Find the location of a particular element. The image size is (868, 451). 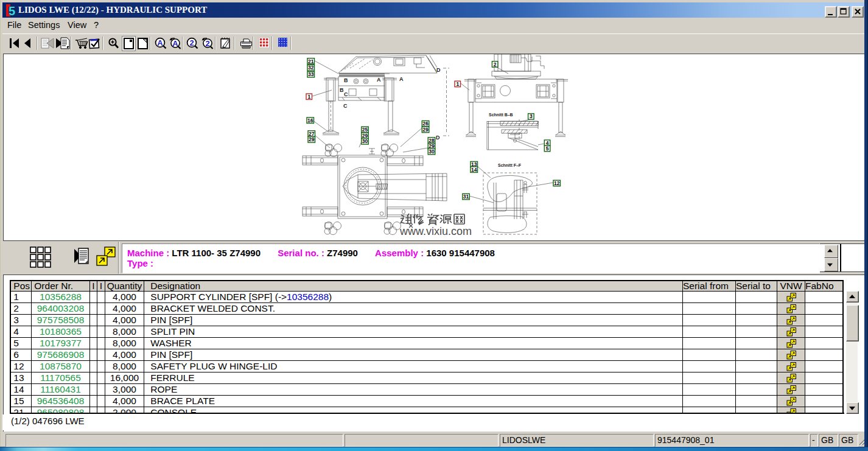

svg-text: 3 is located at coordinates (531, 116).